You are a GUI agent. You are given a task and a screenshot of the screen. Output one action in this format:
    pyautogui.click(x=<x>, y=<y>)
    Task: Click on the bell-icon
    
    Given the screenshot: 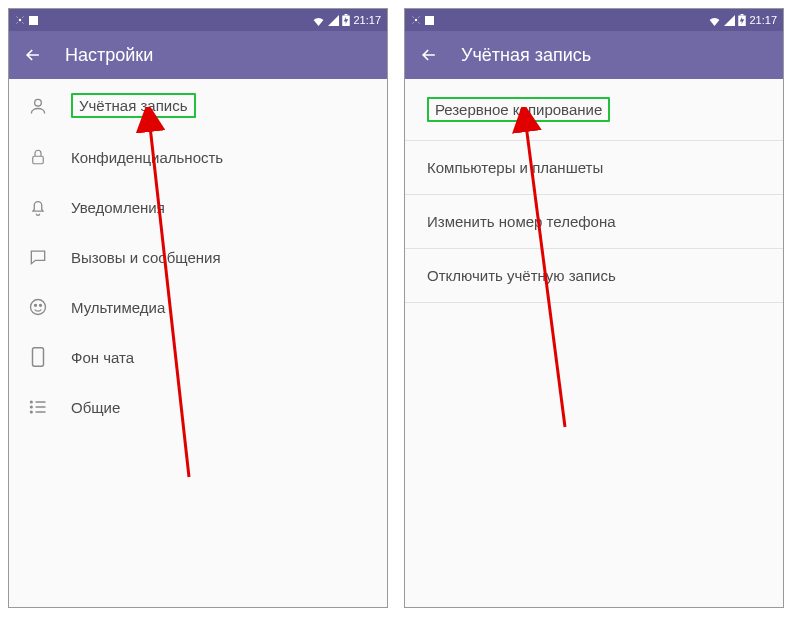 What is the action you would take?
    pyautogui.click(x=38, y=207)
    